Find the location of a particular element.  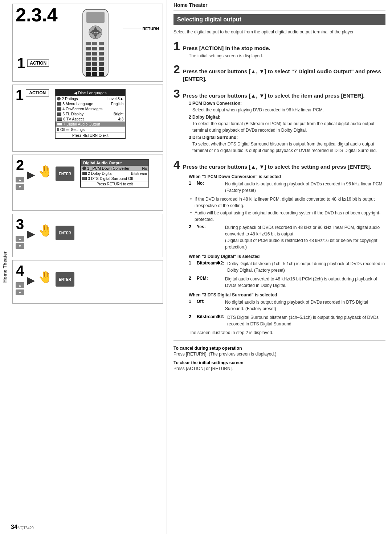

dolby-row-bitstream: 1 Bitstream✱2: Dolby Digital bitstream (… is located at coordinates (287, 267).